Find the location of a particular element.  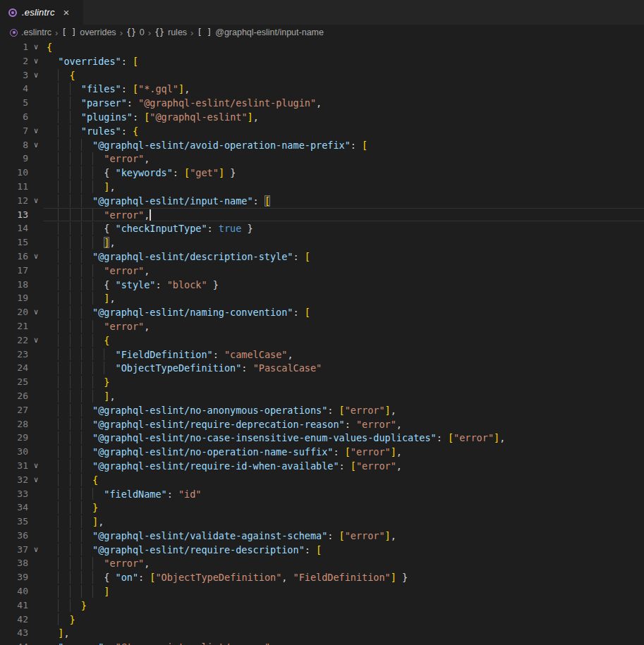

code-line: 1∨{ is located at coordinates (322, 47).